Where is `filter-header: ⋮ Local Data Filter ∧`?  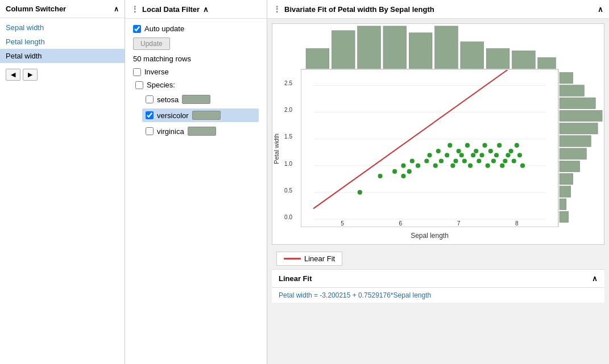
filter-header: ⋮ Local Data Filter ∧ is located at coordinates (196, 9).